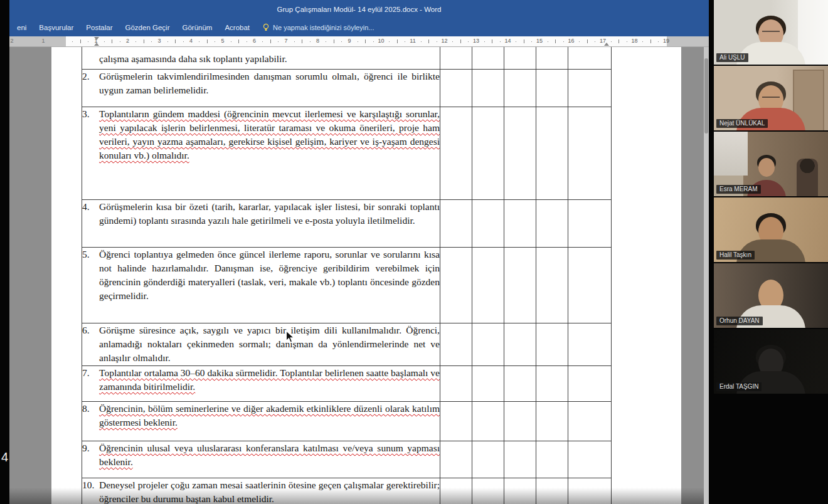 Image resolution: width=828 pixels, height=504 pixels. Describe the element at coordinates (56, 28) in the screenshot. I see `ribbon-tab: Başvurular` at that location.